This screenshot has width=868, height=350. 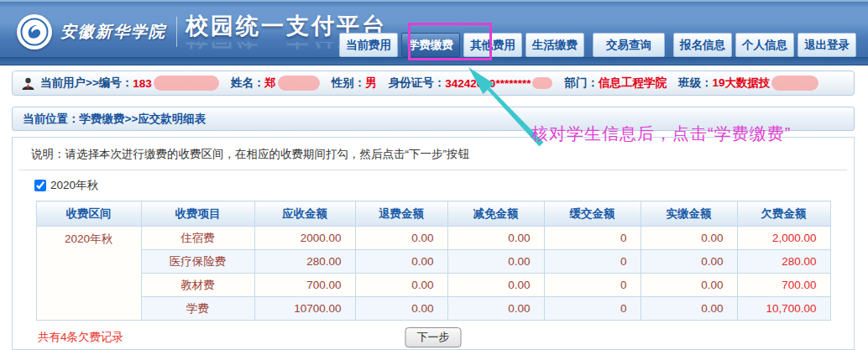 What do you see at coordinates (159, 83) in the screenshot?
I see `field-student-id: 编号： 183` at bounding box center [159, 83].